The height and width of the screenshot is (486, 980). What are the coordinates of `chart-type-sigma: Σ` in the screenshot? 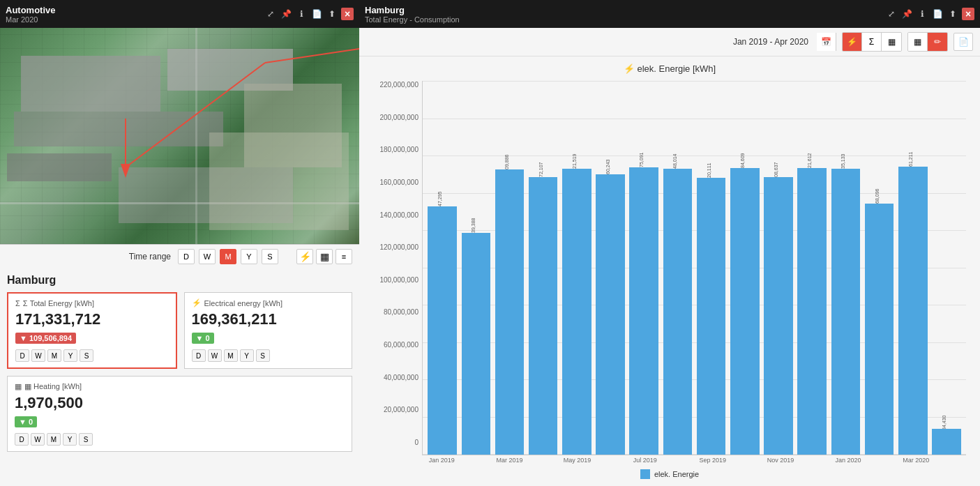 It's located at (872, 42).